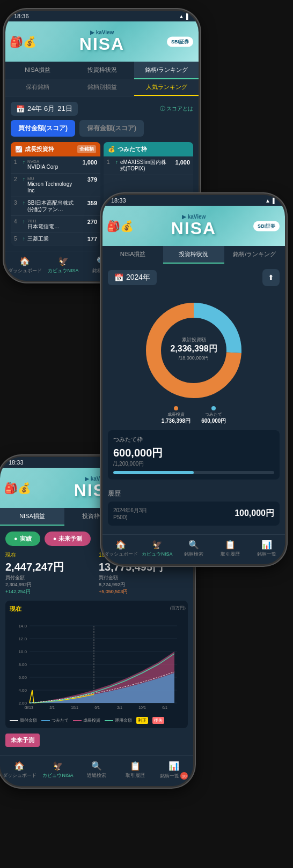 The image size is (293, 868). What do you see at coordinates (254, 513) in the screenshot?
I see `history-amount-1: 100,000円` at bounding box center [254, 513].